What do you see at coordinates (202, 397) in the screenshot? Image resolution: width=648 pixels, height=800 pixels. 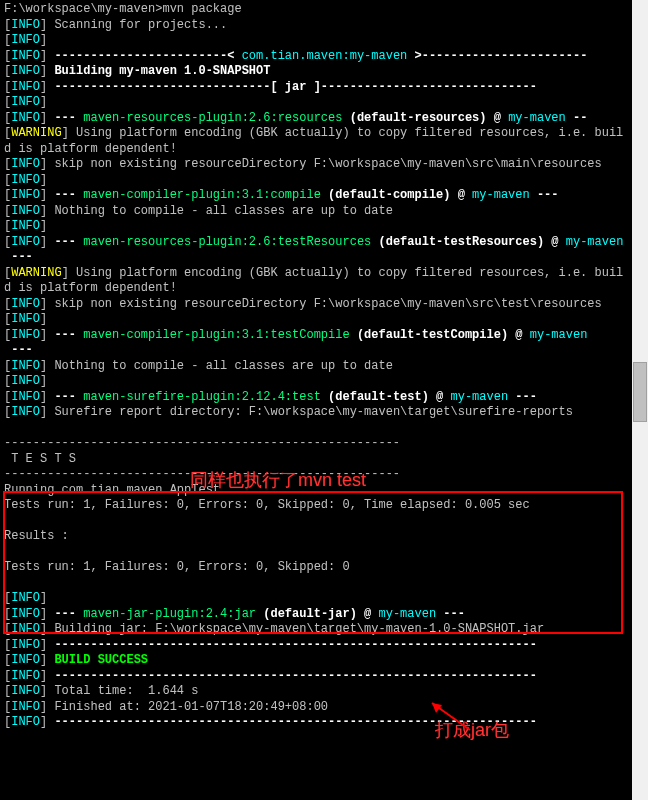 I see `plugin-surefire: maven-surefire-plugin:2.12.4:test` at bounding box center [202, 397].